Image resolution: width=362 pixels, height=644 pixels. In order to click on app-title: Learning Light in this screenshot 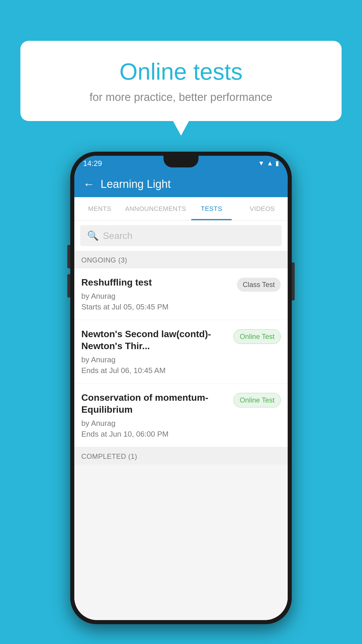, I will do `click(136, 184)`.